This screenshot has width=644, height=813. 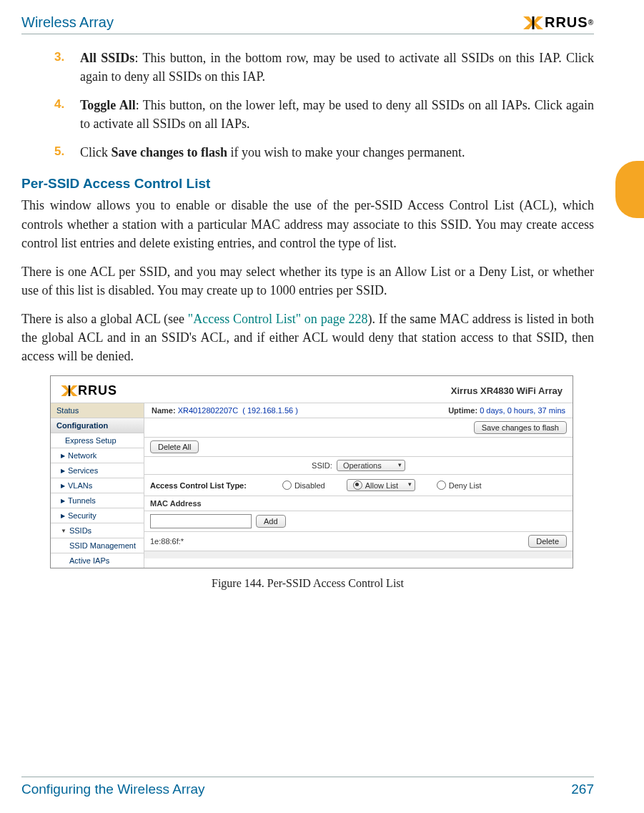 What do you see at coordinates (97, 515) in the screenshot?
I see `sidebar-security: ▶Security` at bounding box center [97, 515].